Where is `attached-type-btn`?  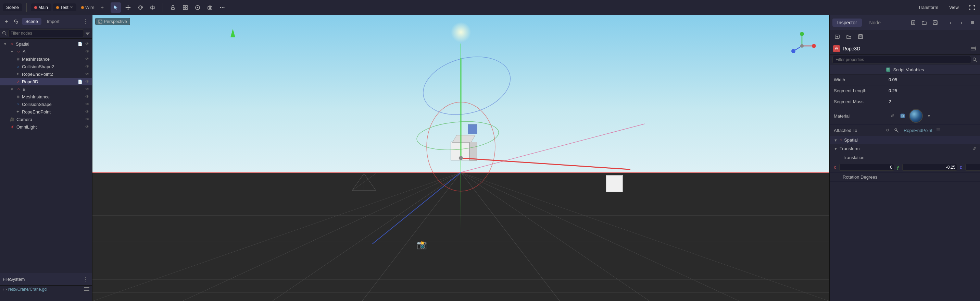
attached-type-btn is located at coordinates (896, 130).